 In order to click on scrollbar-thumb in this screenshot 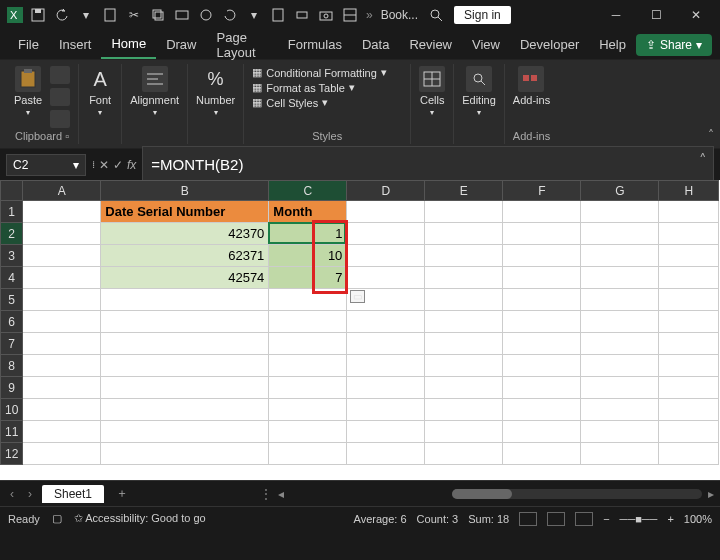, I will do `click(482, 494)`.